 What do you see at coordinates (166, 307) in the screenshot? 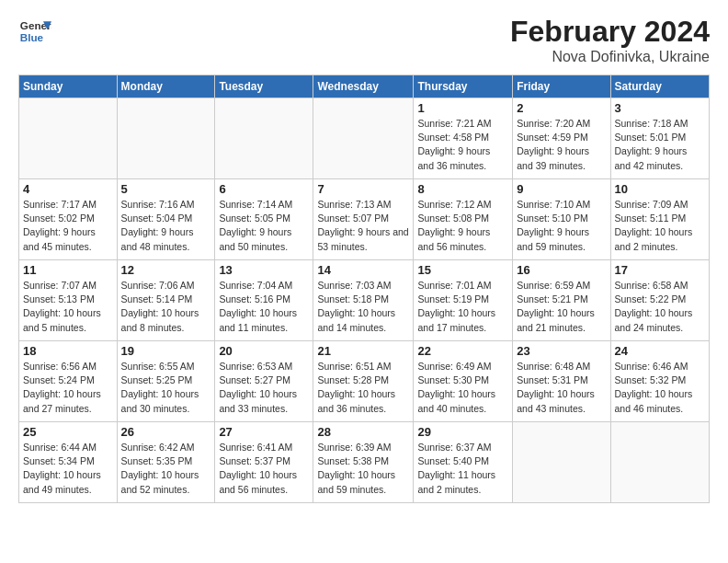
I see `day-info: Sunrise: 7:06 AM Sunset: 5:14 PM Dayligh…` at bounding box center [166, 307].